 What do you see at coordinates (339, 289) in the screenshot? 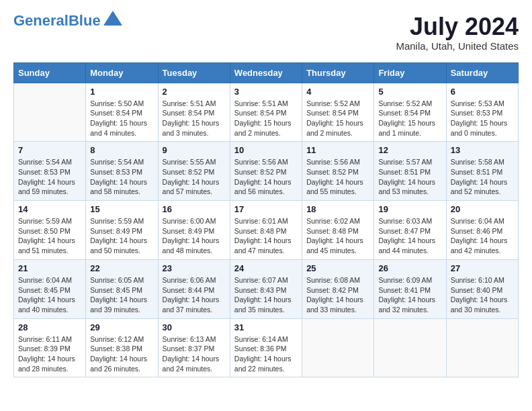
I see `calendar-day-cell: 25Sunrise: 6:08 AMSunset: 8:42 PMDayligh…` at bounding box center [339, 289].